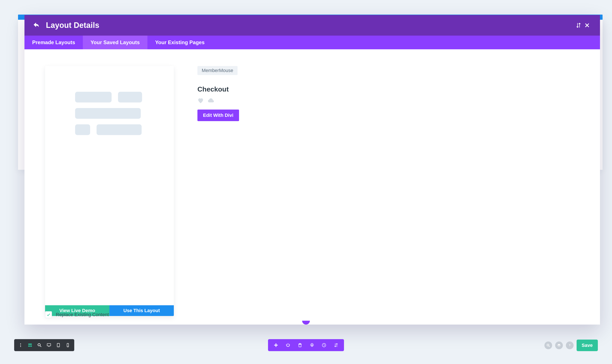 The height and width of the screenshot is (364, 612). I want to click on replace-existing-label: Replace Existing Content, so click(82, 315).